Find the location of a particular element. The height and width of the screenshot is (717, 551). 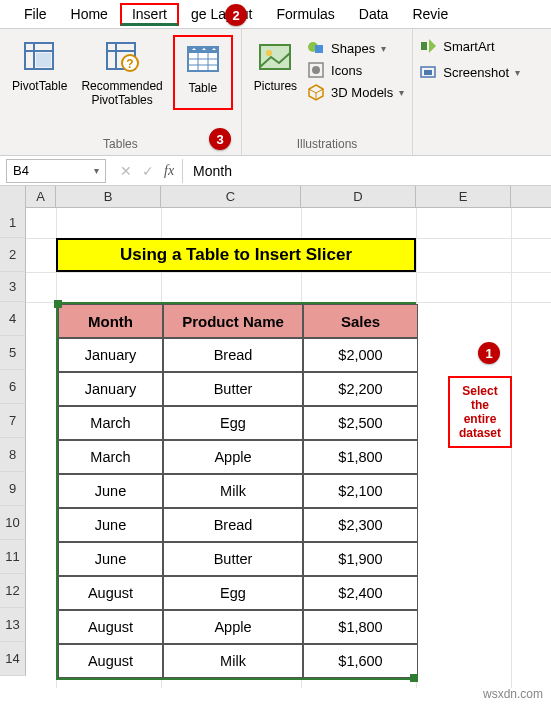

table-row: AugustApple$1,800 is located at coordinates (236, 627).